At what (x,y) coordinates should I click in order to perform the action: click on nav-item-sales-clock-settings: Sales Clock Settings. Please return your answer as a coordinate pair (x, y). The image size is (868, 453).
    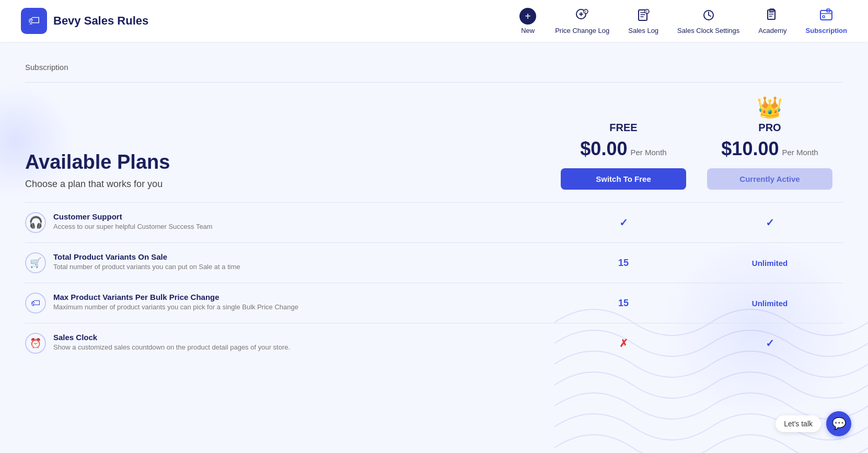
    Looking at the image, I should click on (709, 21).